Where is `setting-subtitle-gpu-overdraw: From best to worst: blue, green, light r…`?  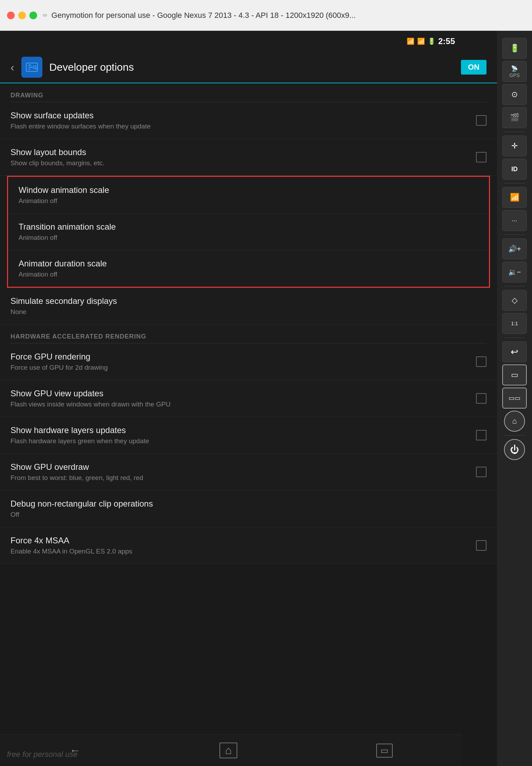
setting-subtitle-gpu-overdraw: From best to worst: blue, green, light r… is located at coordinates (243, 478).